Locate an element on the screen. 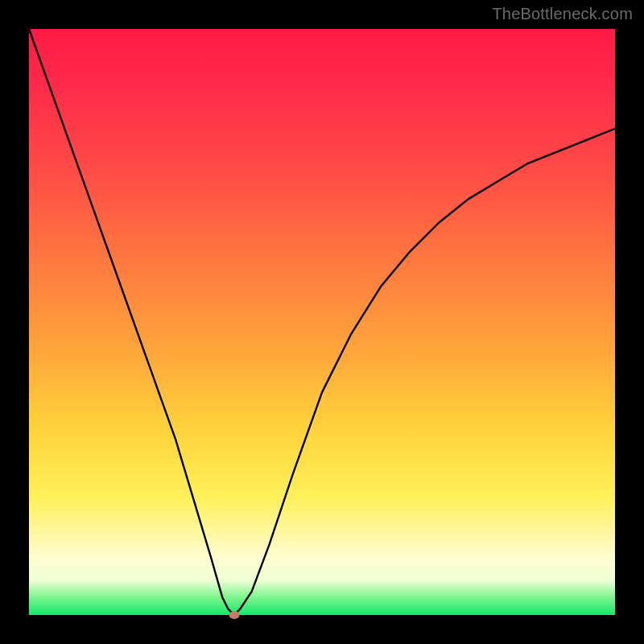  minimum-marker is located at coordinates (233, 615).